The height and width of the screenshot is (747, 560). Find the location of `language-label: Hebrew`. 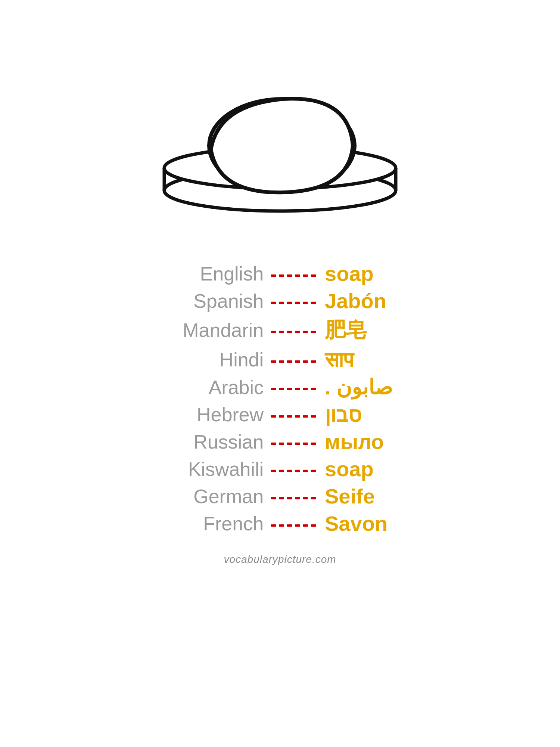

language-label: Hebrew is located at coordinates (211, 415).